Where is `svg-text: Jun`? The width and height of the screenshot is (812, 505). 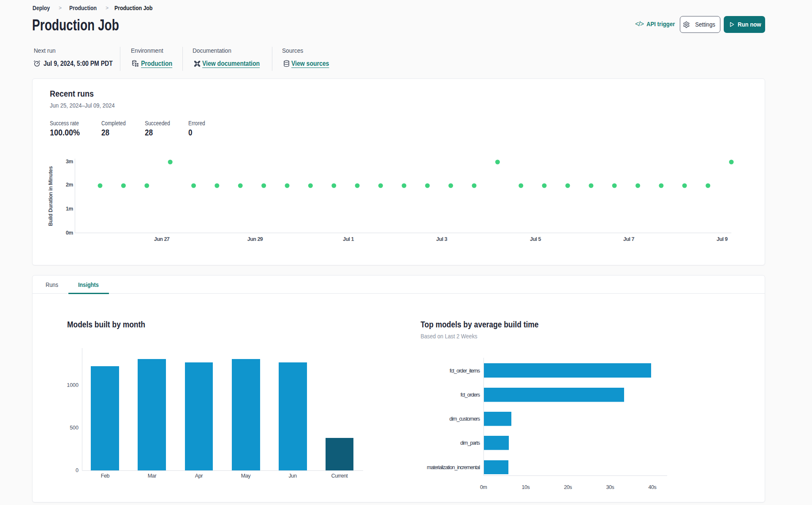
svg-text: Jun is located at coordinates (293, 476).